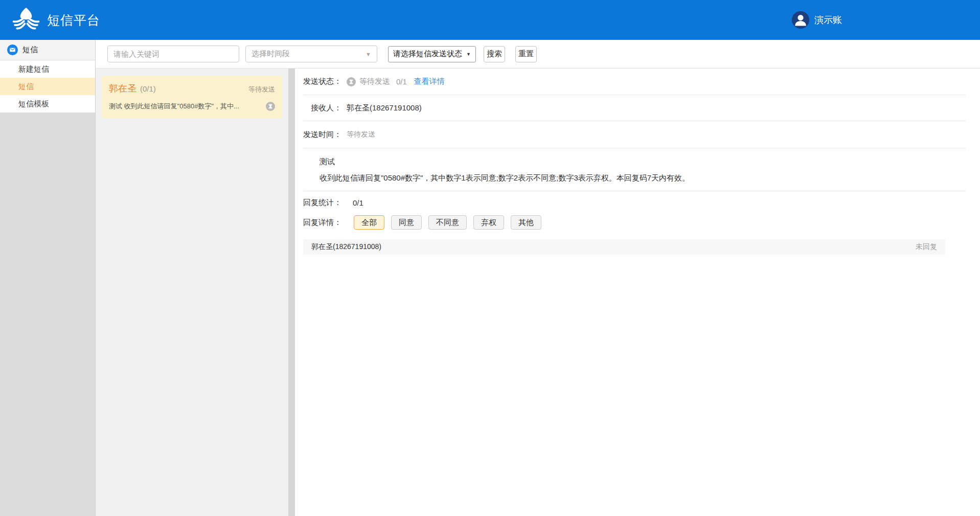  I want to click on view-details-link: 查看详情, so click(429, 82).